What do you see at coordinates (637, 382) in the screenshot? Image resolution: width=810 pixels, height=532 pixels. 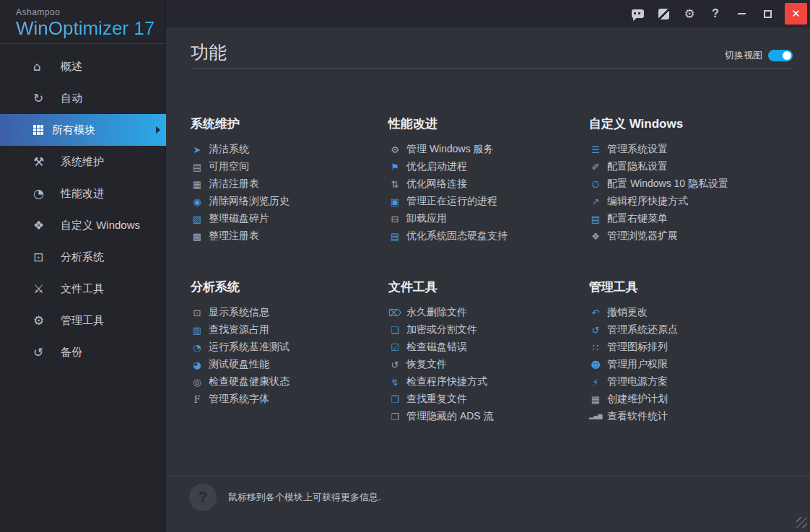 I see `module-item-label: 管理电源方案` at bounding box center [637, 382].